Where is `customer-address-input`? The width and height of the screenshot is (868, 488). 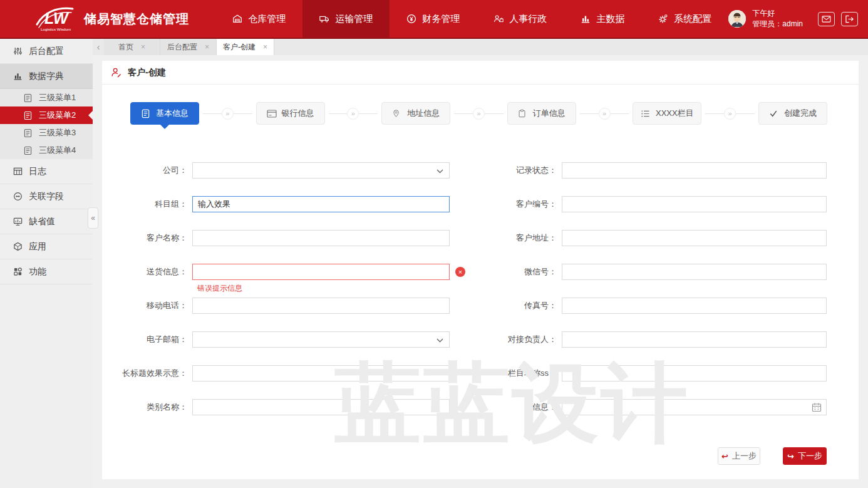 customer-address-input is located at coordinates (694, 238).